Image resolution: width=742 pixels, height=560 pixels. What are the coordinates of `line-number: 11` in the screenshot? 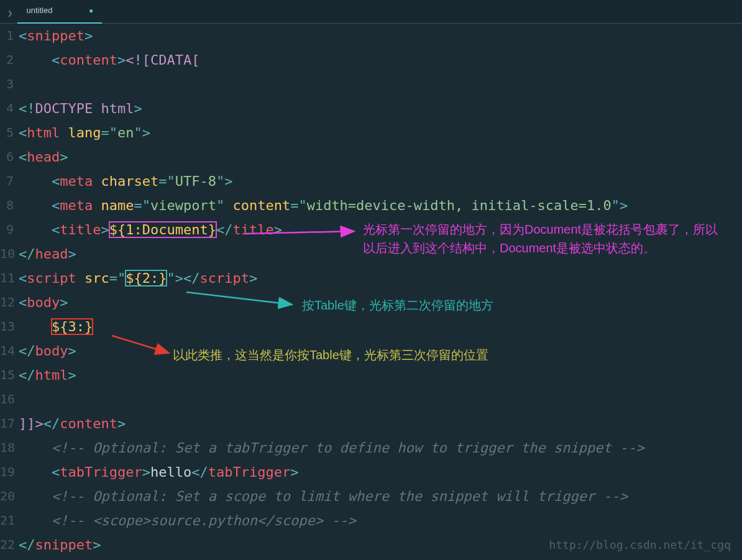 It's located at (9, 278).